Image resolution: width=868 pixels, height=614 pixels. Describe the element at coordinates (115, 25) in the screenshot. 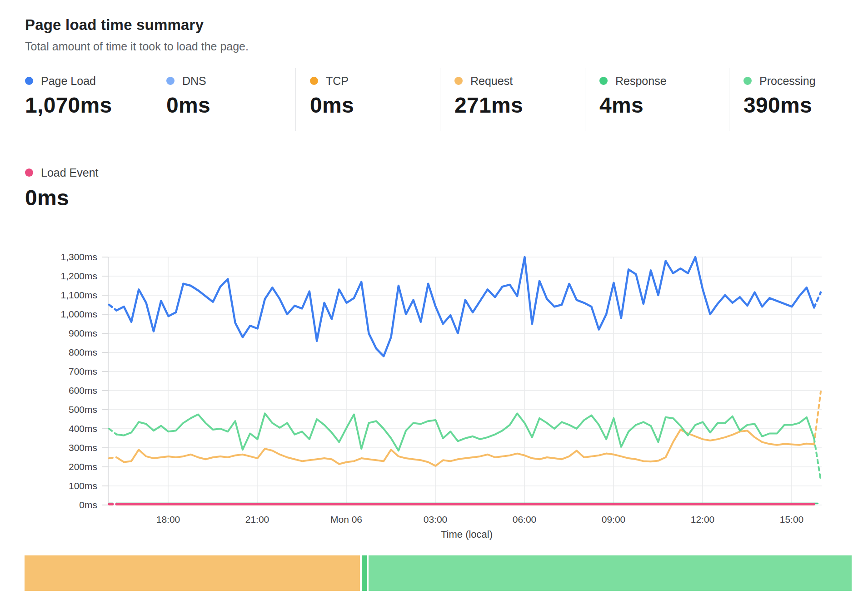

I see `page-title: Page load time summary` at that location.